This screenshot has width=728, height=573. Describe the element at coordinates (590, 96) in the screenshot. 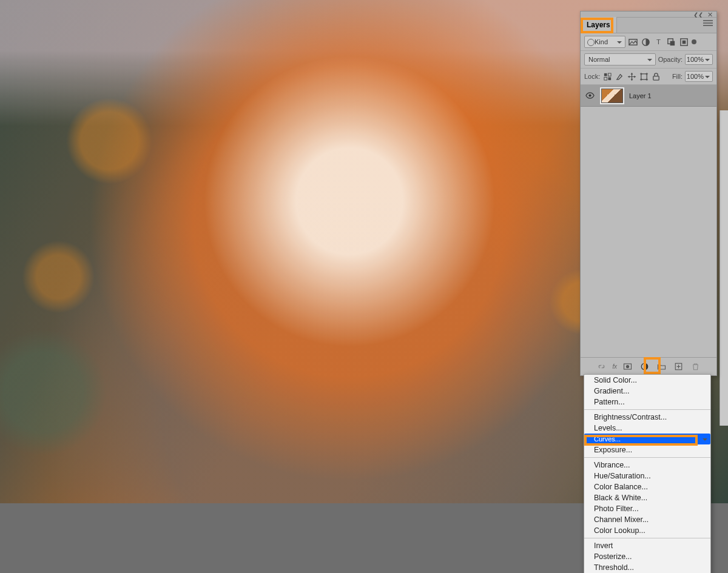

I see `visibility-eye-icon` at that location.